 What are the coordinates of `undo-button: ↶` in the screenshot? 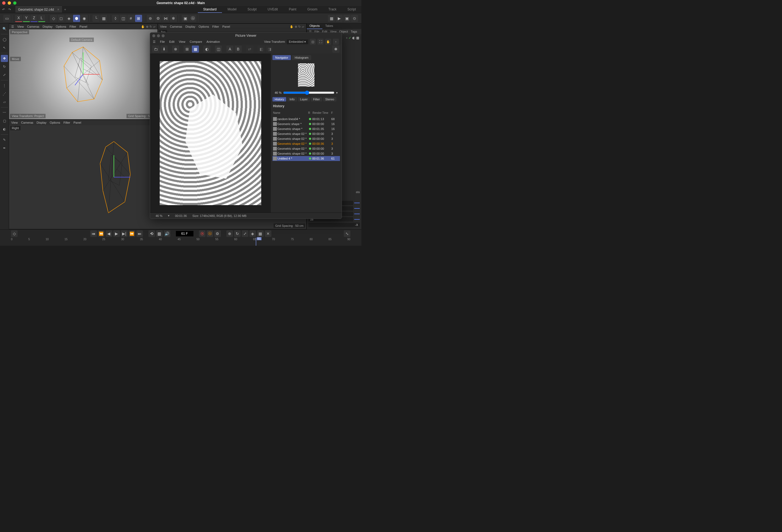 It's located at (3, 9).